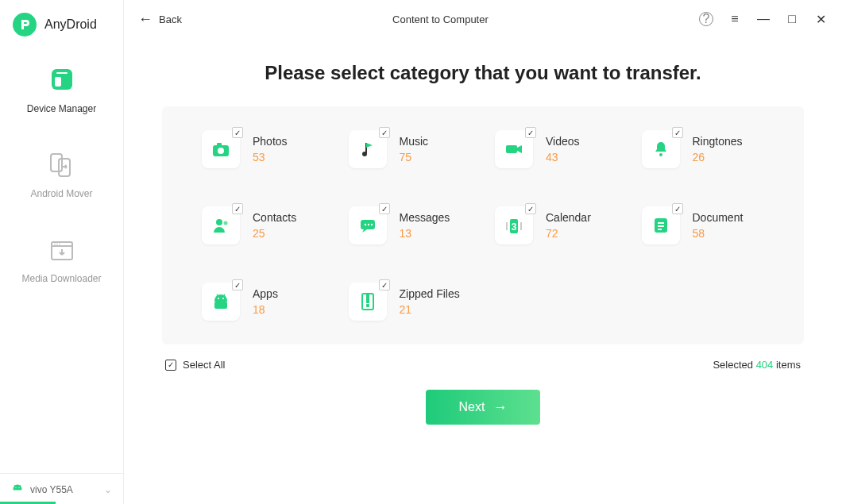 The height and width of the screenshot is (504, 842). I want to click on sidebar-item-android-mover: Android Mover, so click(61, 175).